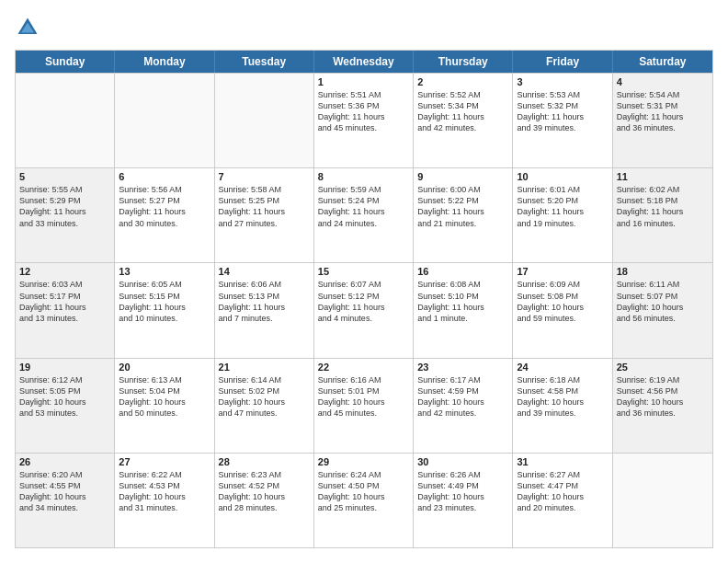  What do you see at coordinates (663, 112) in the screenshot?
I see `cell-info: Sunrise: 5:54 AM Sunset: 5:31 PM Dayligh…` at bounding box center [663, 112].